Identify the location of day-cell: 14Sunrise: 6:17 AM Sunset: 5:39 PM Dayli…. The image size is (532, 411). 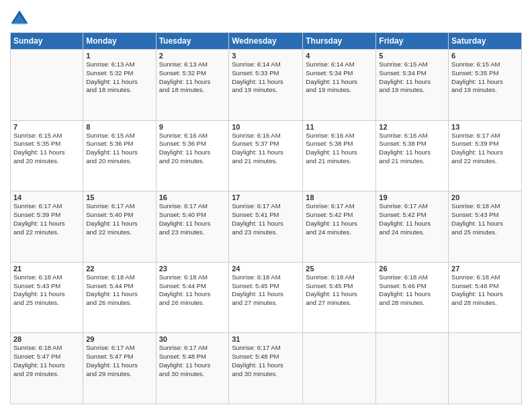
(47, 227).